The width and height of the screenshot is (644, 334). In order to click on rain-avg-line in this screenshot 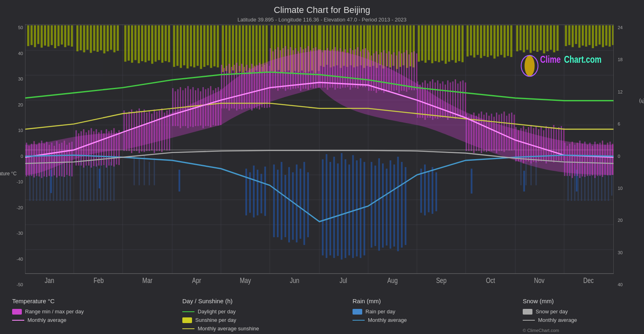, I will do `click(359, 320)`.